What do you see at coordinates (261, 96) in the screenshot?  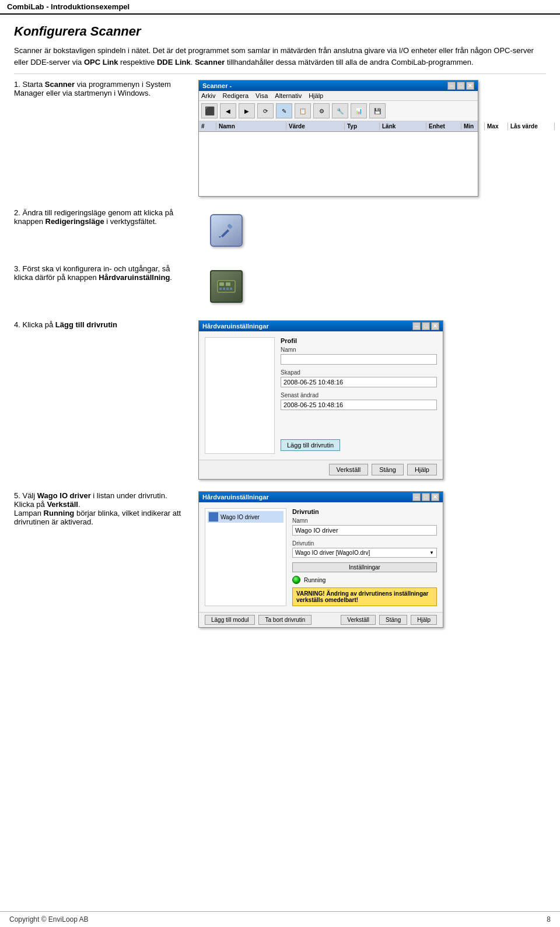 I see `menu-visa: Visa` at bounding box center [261, 96].